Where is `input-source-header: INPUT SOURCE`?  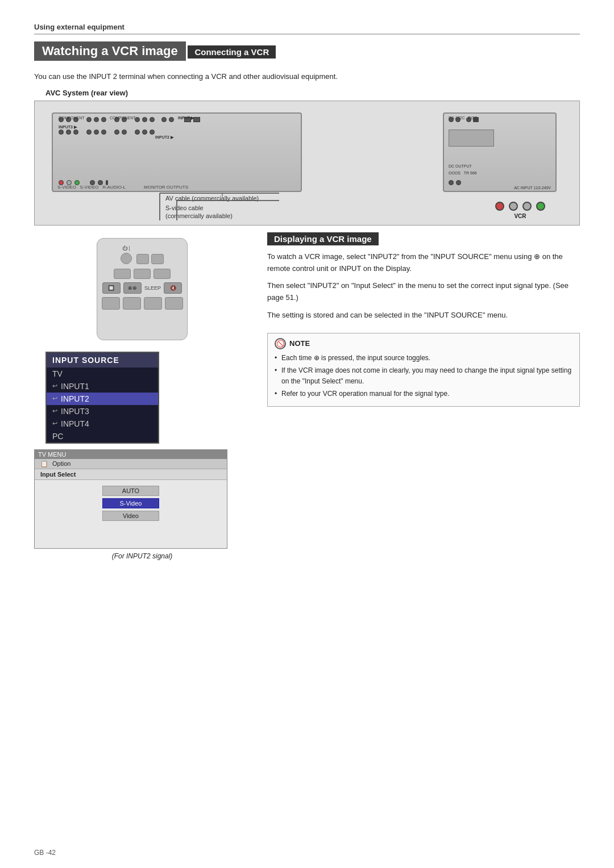
input-source-header: INPUT SOURCE is located at coordinates (102, 360).